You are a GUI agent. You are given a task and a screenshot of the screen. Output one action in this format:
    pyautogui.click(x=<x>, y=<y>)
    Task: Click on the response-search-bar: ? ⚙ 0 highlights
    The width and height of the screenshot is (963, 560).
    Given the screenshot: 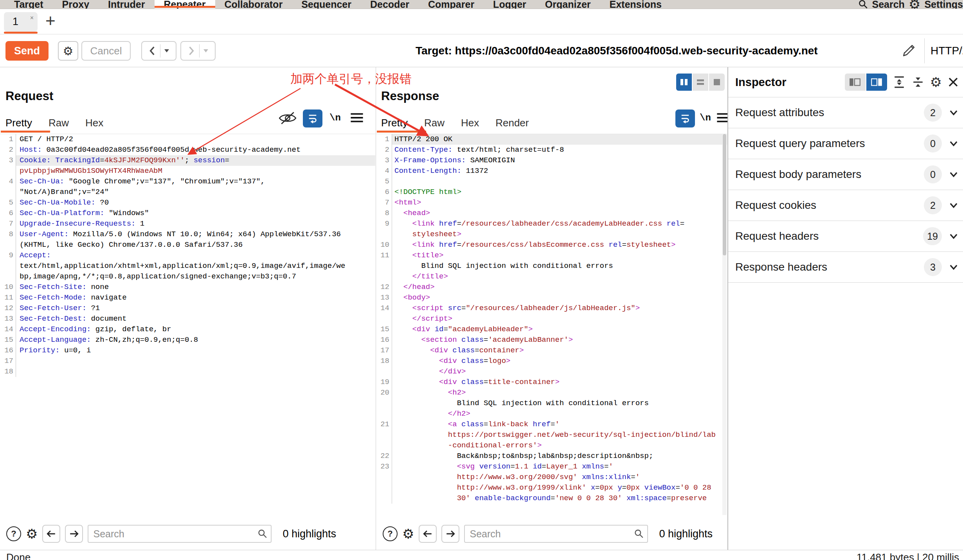 What is the action you would take?
    pyautogui.click(x=552, y=534)
    